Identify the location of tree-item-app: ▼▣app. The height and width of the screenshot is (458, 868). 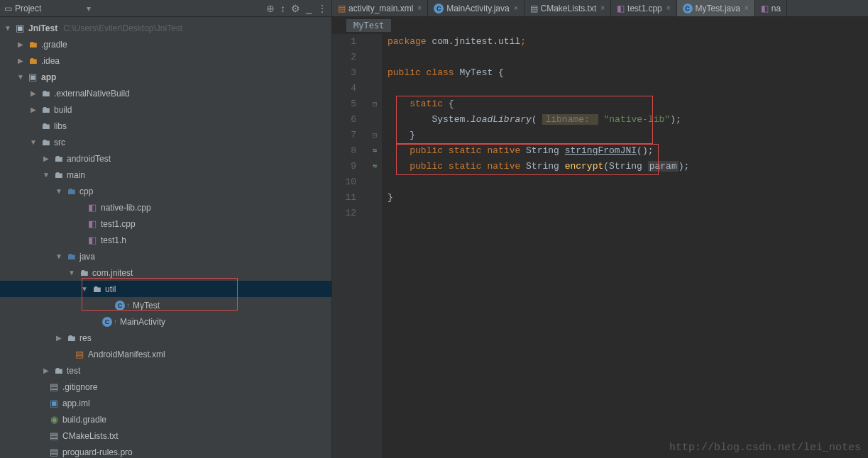
(166, 77).